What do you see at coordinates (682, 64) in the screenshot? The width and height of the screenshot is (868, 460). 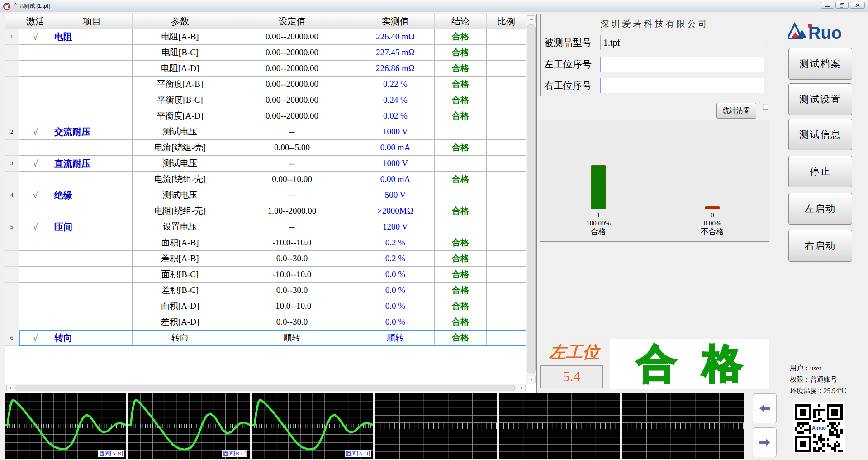 I see `left-serial-input` at bounding box center [682, 64].